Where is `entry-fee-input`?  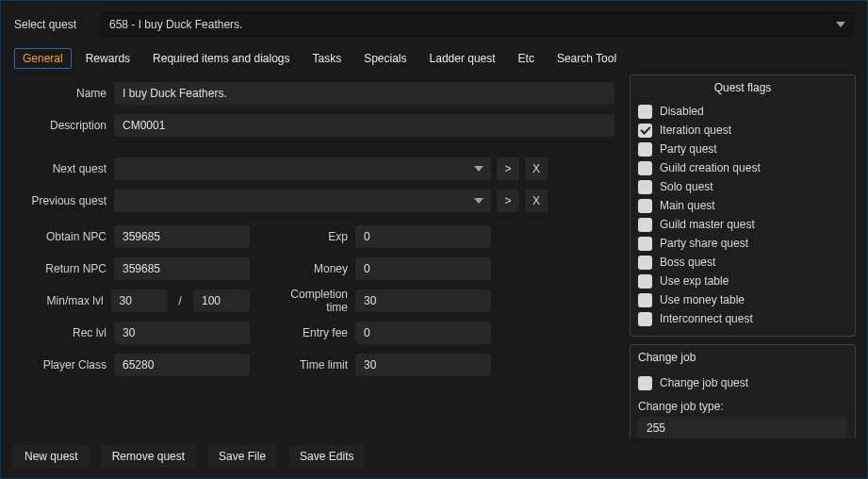 entry-fee-input is located at coordinates (423, 333).